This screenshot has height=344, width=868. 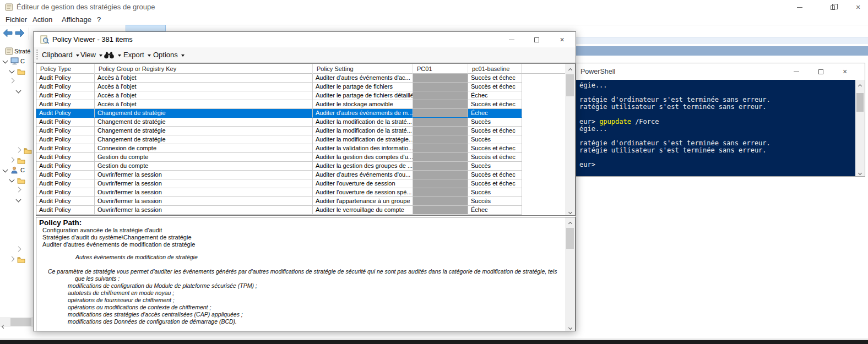 What do you see at coordinates (145, 28) in the screenshot?
I see `toolbar-highlighted-button` at bounding box center [145, 28].